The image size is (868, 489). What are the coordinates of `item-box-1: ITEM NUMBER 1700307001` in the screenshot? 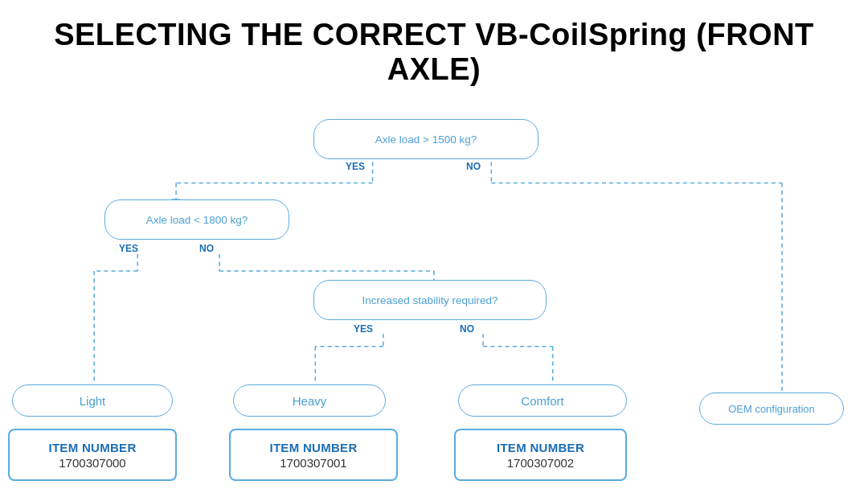 It's located at (313, 455).